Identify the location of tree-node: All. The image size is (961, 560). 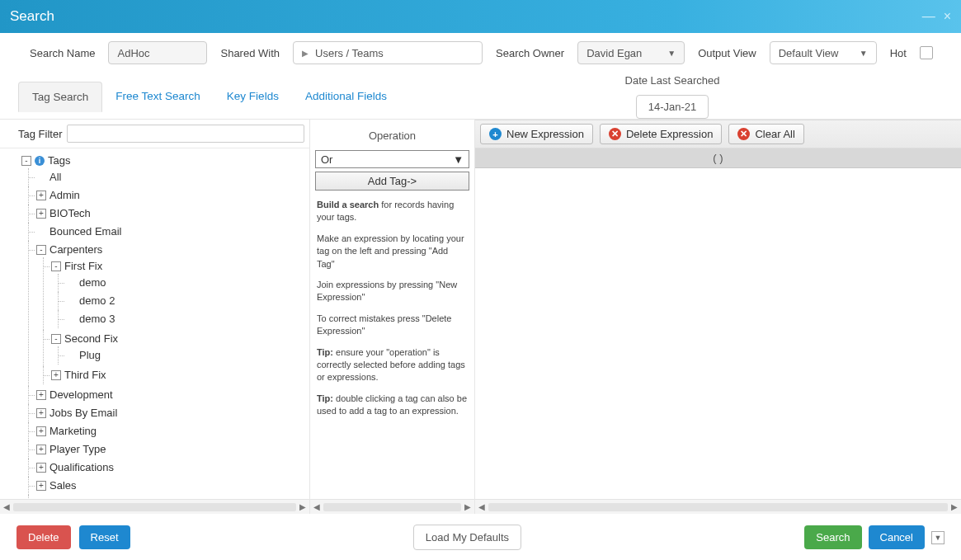
(173, 177).